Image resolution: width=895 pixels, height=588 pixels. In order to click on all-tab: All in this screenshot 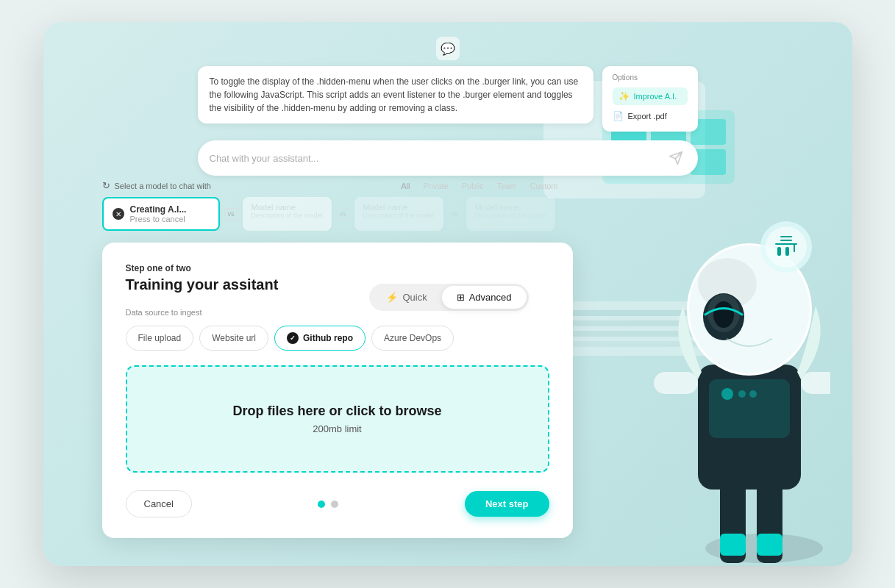, I will do `click(405, 186)`.